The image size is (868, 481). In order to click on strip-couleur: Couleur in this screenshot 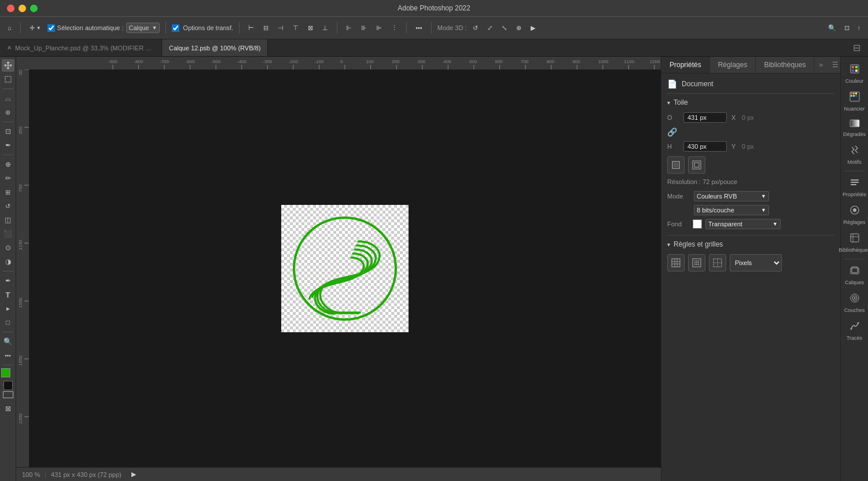, I will do `click(855, 74)`.